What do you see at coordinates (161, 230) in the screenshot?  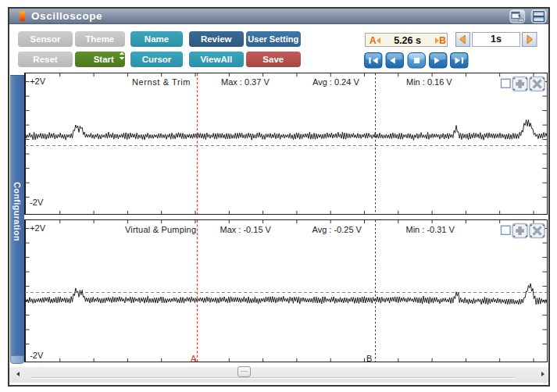 I see `svg-text: Virtual & Pumping` at bounding box center [161, 230].